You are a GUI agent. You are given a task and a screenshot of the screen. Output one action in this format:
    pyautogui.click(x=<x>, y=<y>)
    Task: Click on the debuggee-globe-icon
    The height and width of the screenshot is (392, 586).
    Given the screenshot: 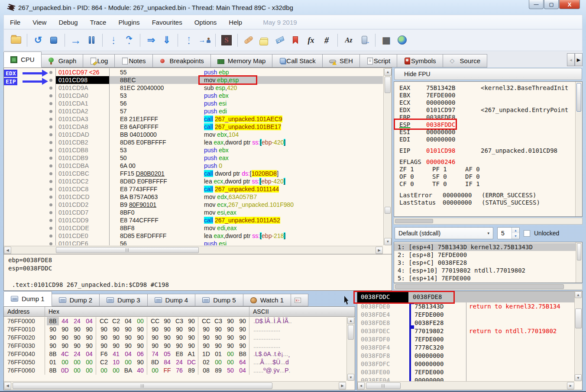 What is the action you would take?
    pyautogui.click(x=402, y=40)
    